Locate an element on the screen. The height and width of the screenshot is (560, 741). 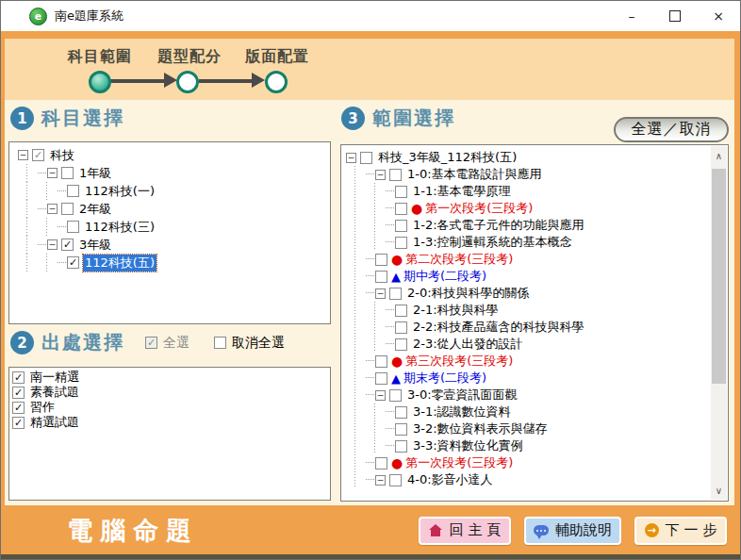
minimize-button: – is located at coordinates (632, 16).